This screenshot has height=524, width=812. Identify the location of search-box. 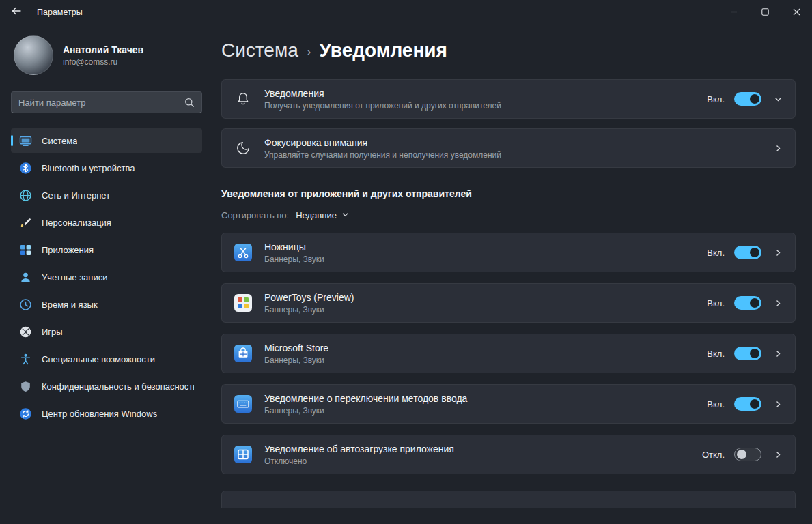
(107, 102).